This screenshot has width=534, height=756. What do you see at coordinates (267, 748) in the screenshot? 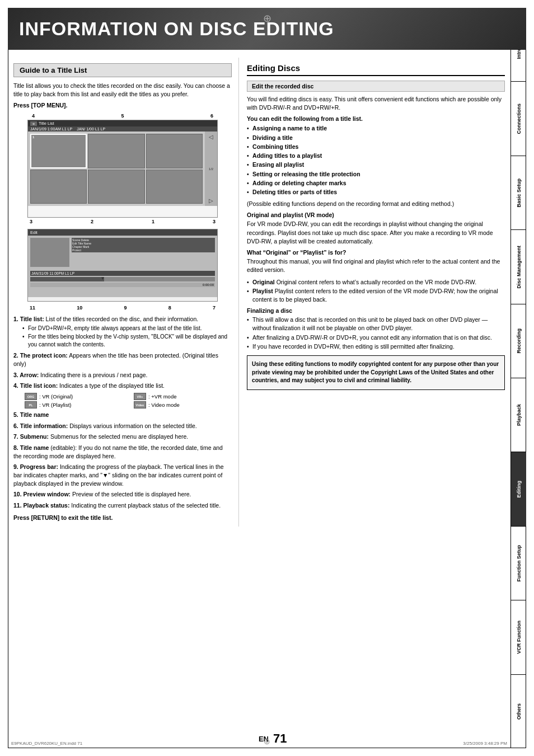
I see `page-border-bottom` at bounding box center [267, 748].